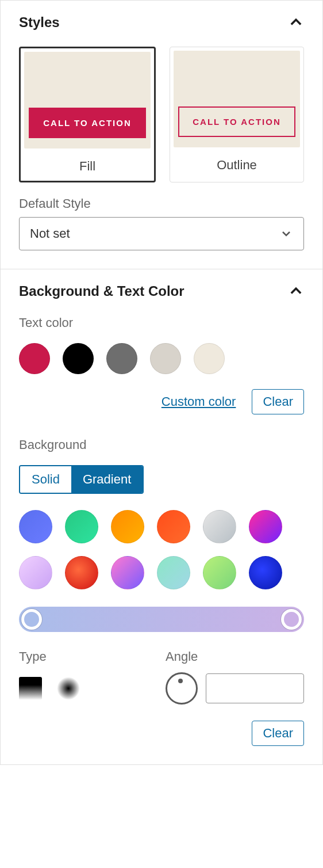 The image size is (323, 868). What do you see at coordinates (87, 123) in the screenshot?
I see `cta-fill-button: CALL TO ACTION` at bounding box center [87, 123].